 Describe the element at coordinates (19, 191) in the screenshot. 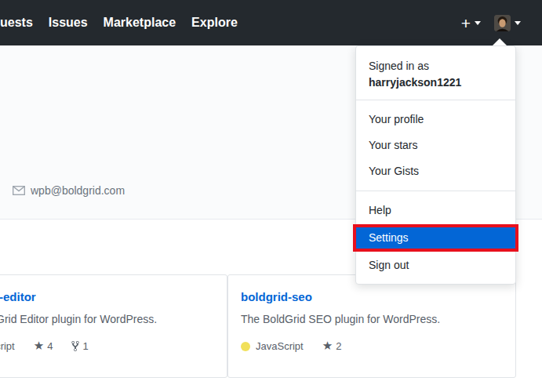

I see `mail-icon` at that location.